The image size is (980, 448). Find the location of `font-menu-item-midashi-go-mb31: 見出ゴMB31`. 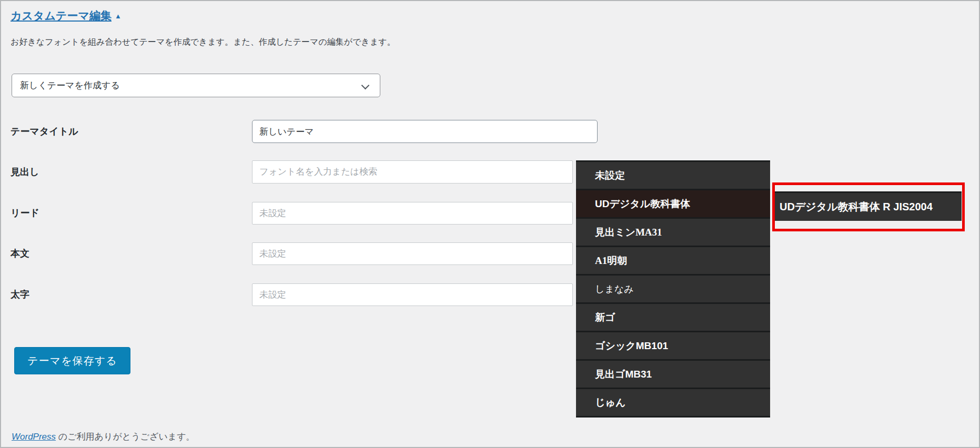

font-menu-item-midashi-go-mb31: 見出ゴMB31 is located at coordinates (673, 375).